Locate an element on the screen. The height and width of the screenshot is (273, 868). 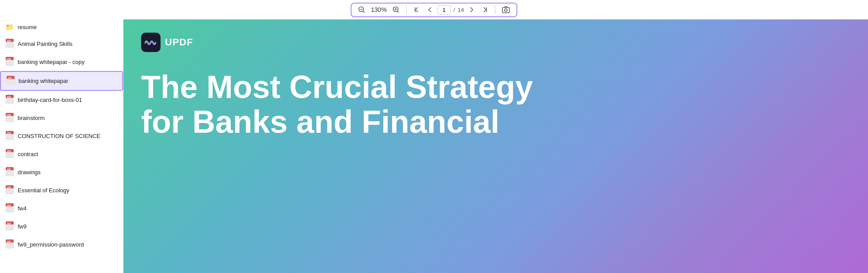
next-page-button is located at coordinates (472, 10).